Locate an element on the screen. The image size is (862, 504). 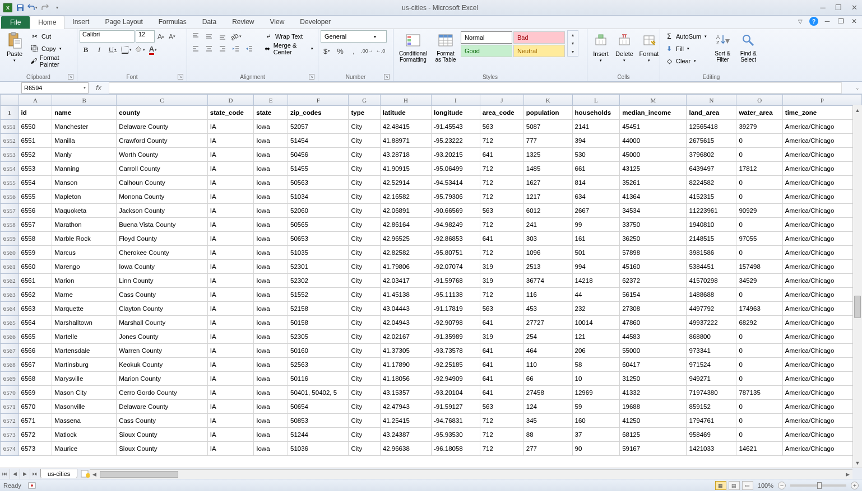
file-tab: File is located at coordinates (16, 22).